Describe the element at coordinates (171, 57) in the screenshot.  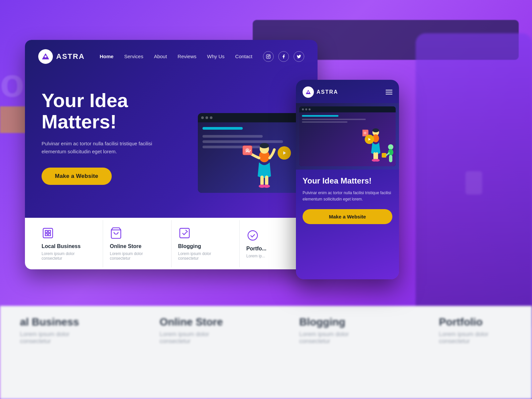
I see `navbar: ASTRA Home Services About Reviews Why Us…` at that location.